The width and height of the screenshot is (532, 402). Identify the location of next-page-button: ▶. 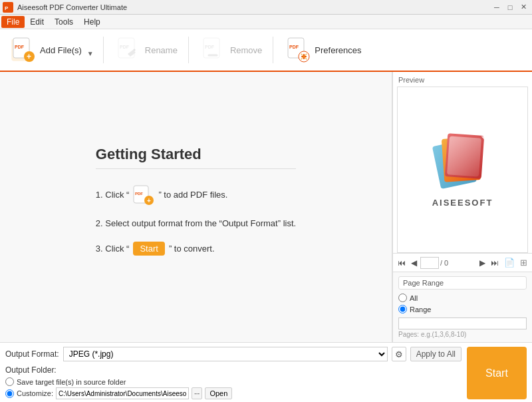
(483, 263).